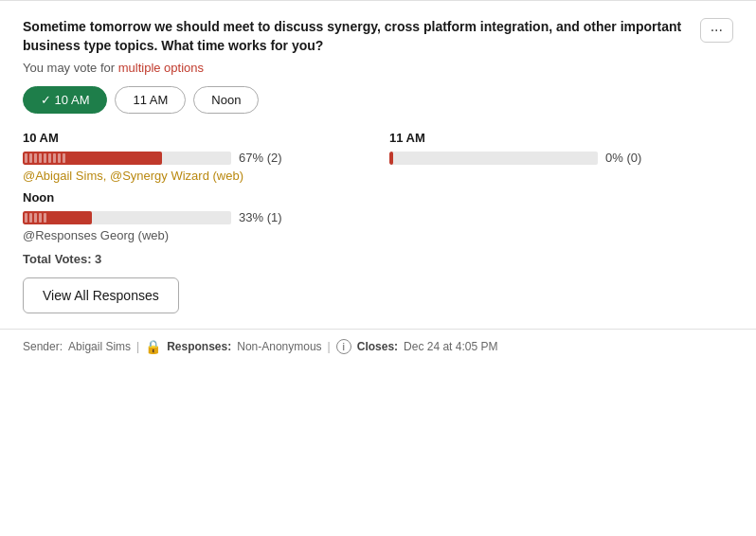  I want to click on result-noon: Noon 33% (1) @Responses Georg (web), so click(378, 216).